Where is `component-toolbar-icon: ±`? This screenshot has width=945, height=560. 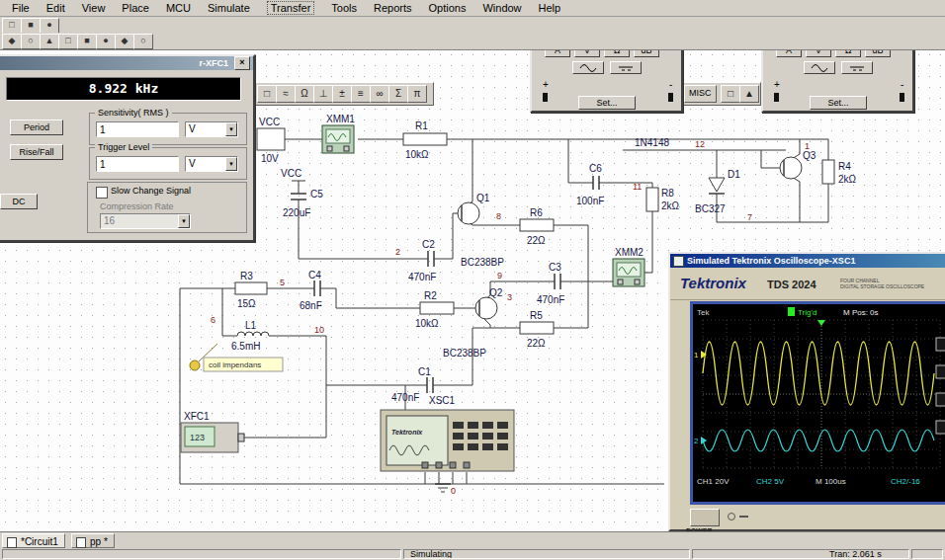 component-toolbar-icon: ± is located at coordinates (342, 94).